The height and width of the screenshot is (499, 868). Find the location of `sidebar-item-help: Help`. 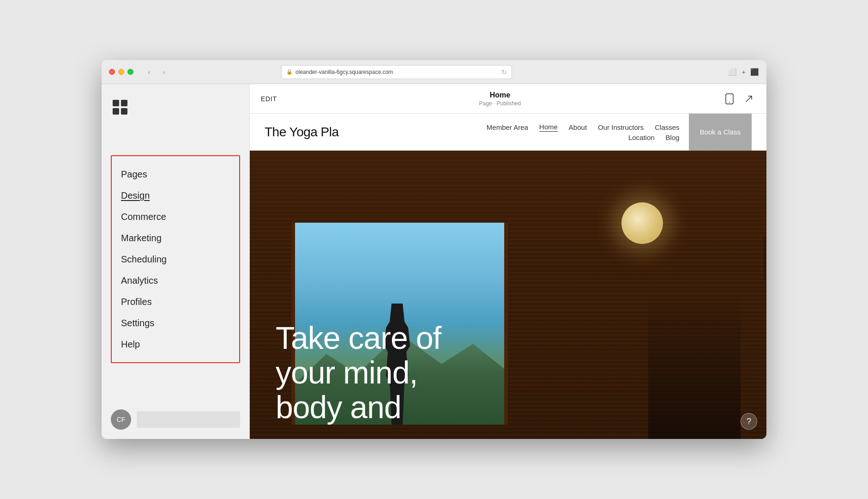

sidebar-item-help: Help is located at coordinates (175, 344).